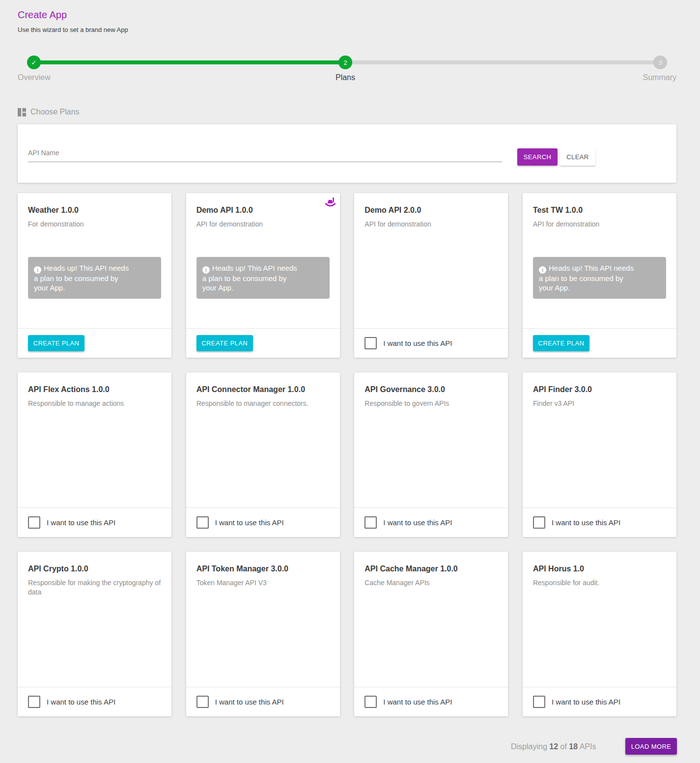 The image size is (700, 763). I want to click on step-plans-circle: 2, so click(345, 62).